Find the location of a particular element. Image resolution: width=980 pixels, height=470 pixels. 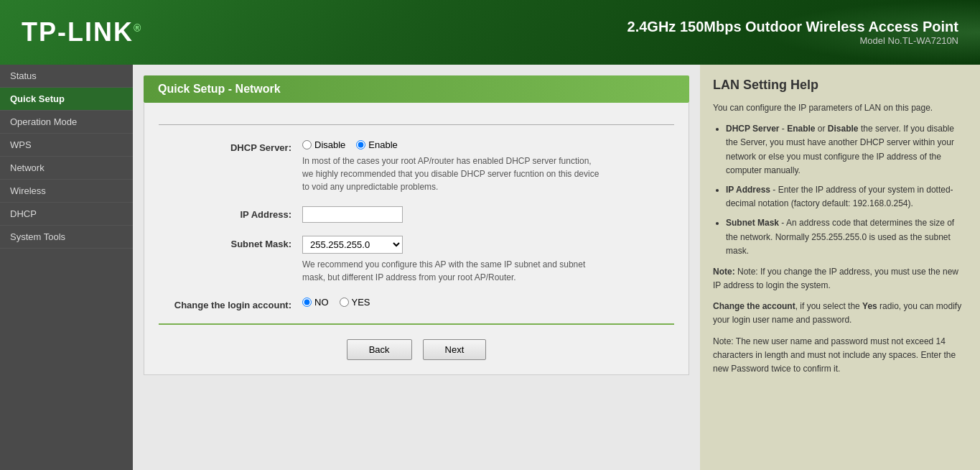

login-yes-radio is located at coordinates (345, 302).